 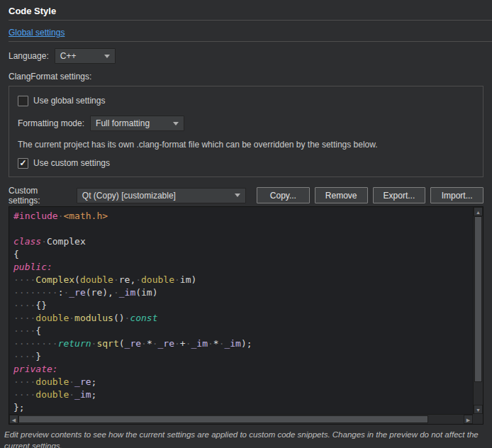 I want to click on formatting-mode-label: Formatting mode:, so click(x=51, y=123).